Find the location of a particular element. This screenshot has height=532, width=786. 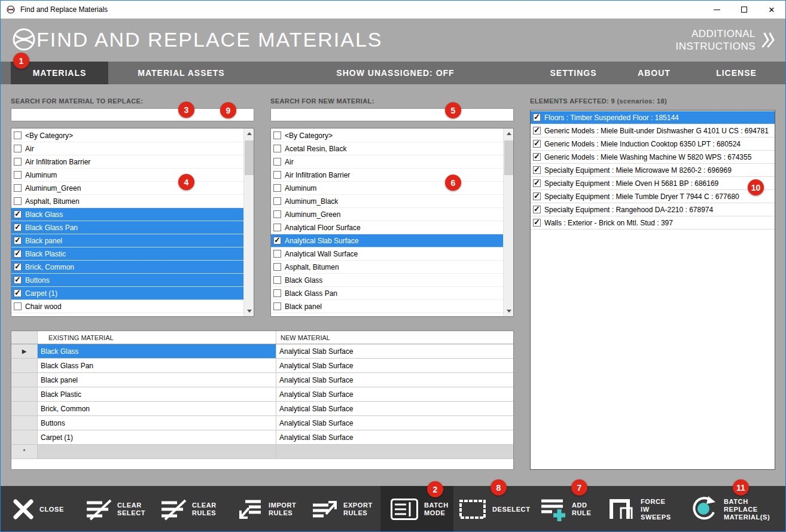

material-list-item: Black Glass is located at coordinates (127, 215).